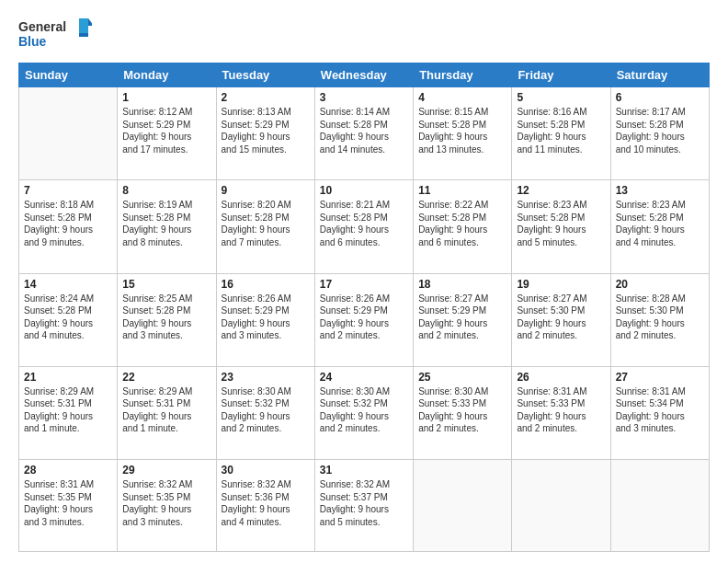 This screenshot has height=563, width=728. I want to click on day-info: Sunrise: 8:16 AMSunset: 5:28 PMDaylight:…, so click(561, 131).